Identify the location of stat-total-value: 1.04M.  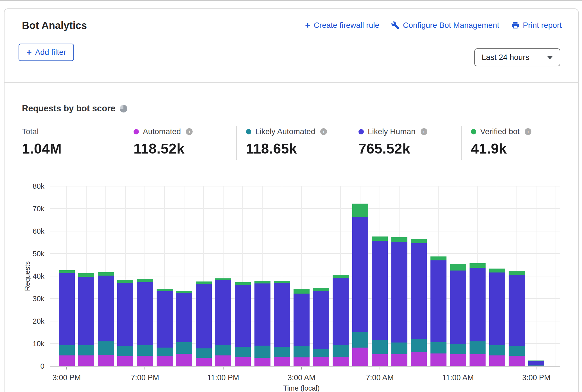
(42, 149).